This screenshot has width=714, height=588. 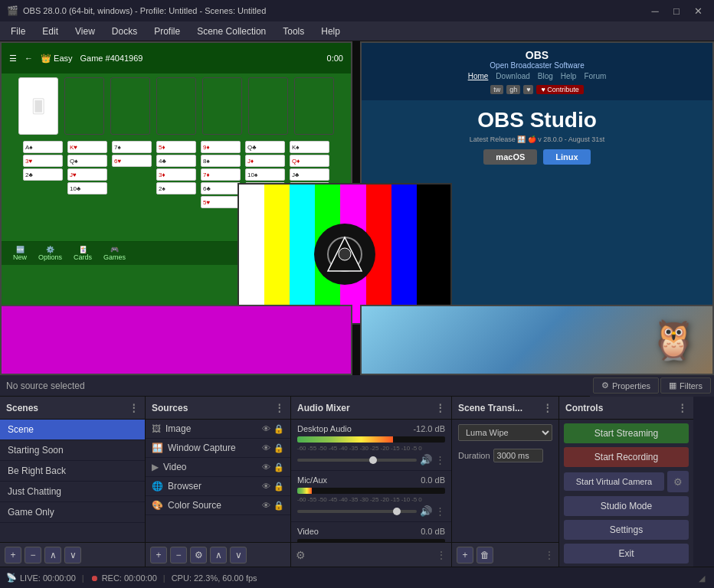 What do you see at coordinates (158, 448) in the screenshot?
I see `window-capture-source-icon: 🪟` at bounding box center [158, 448].